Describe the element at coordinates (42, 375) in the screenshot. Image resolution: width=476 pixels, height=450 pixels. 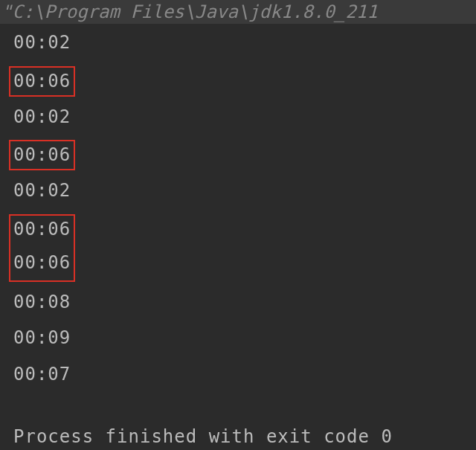
I see `console-output-line: 00:07` at that location.